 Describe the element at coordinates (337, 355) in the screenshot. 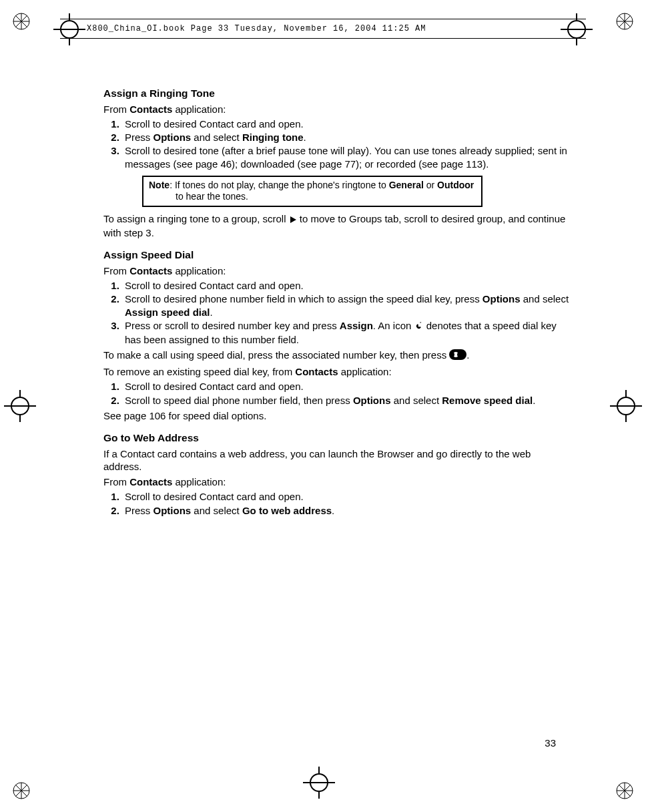

I see `body-text: To make a call using speed dial, press t…` at that location.